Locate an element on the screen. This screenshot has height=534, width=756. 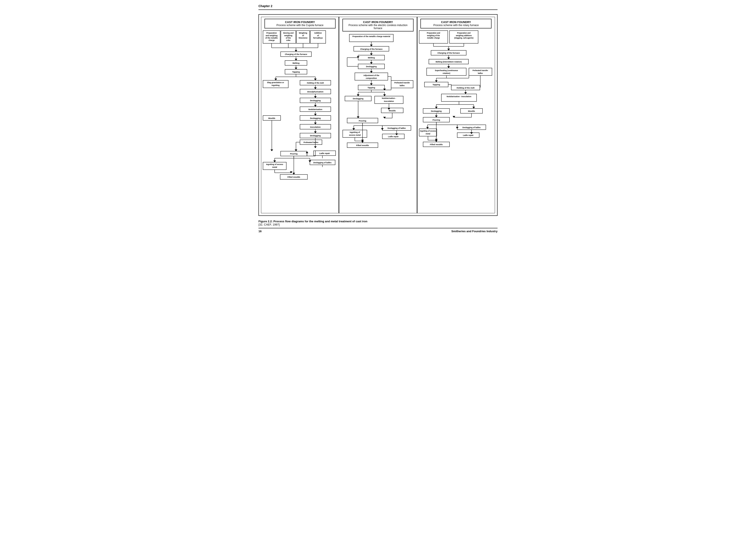
document-title: Smitheries and Foundries Industry is located at coordinates (474, 231).